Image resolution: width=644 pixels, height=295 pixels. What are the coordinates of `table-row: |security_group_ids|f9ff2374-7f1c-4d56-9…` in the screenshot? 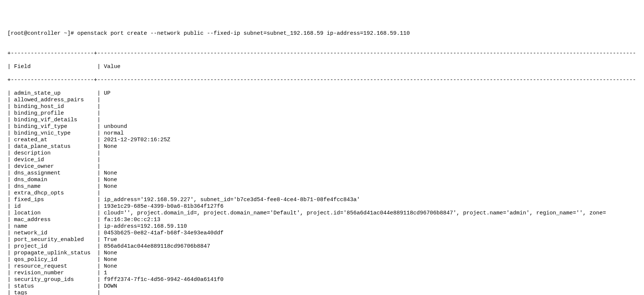 It's located at (322, 280).